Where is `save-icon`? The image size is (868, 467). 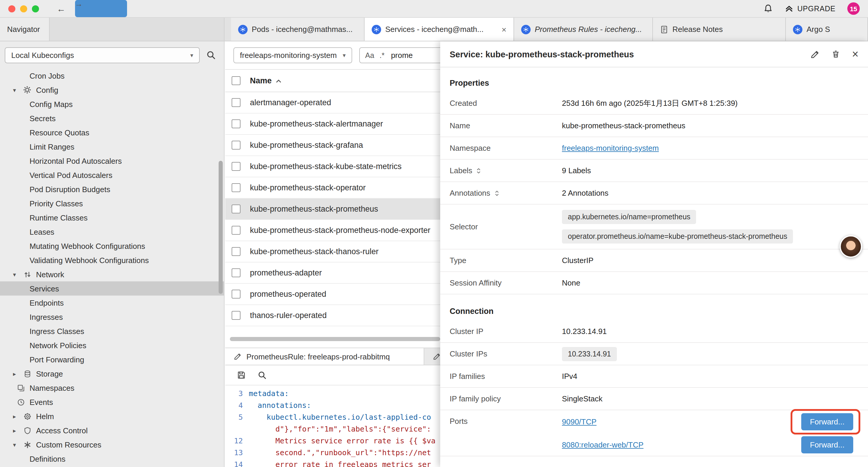
save-icon is located at coordinates (241, 375).